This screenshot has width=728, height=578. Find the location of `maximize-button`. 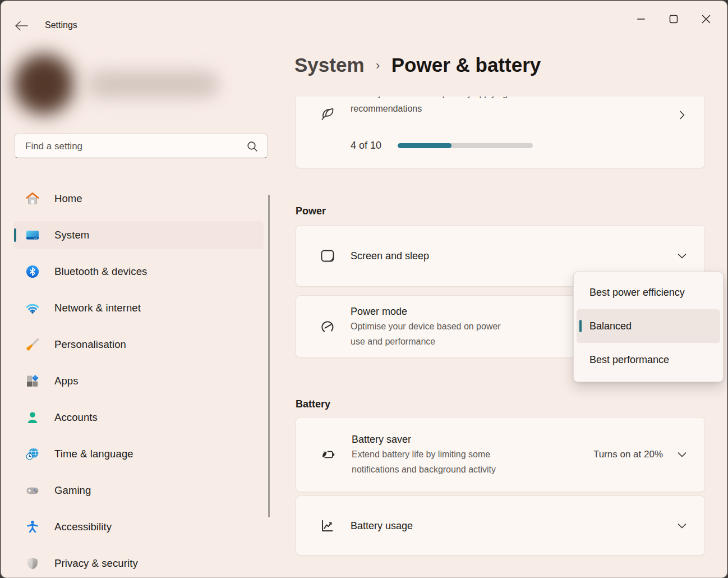

maximize-button is located at coordinates (674, 19).